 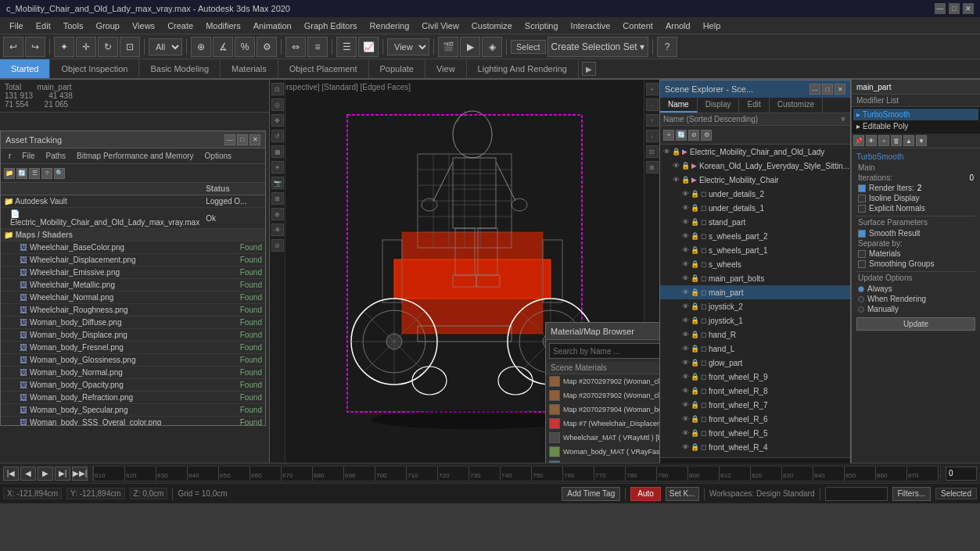 What do you see at coordinates (602, 424) in the screenshot?
I see `mb-item: Map #7 (Wheelchair_Displacement.png) [bo…` at bounding box center [602, 424].